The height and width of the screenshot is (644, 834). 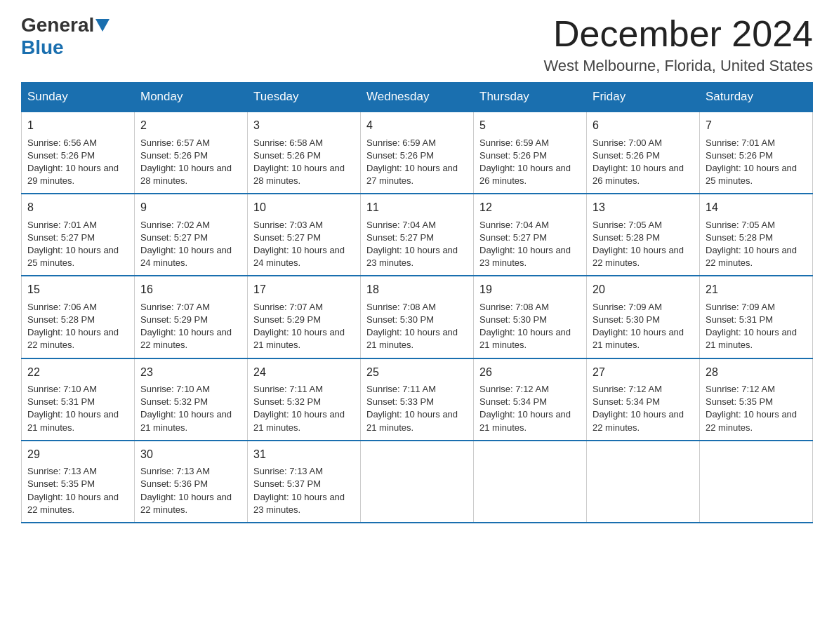 What do you see at coordinates (176, 471) in the screenshot?
I see `sunrise-label: Sunrise: 7:13 AM` at bounding box center [176, 471].